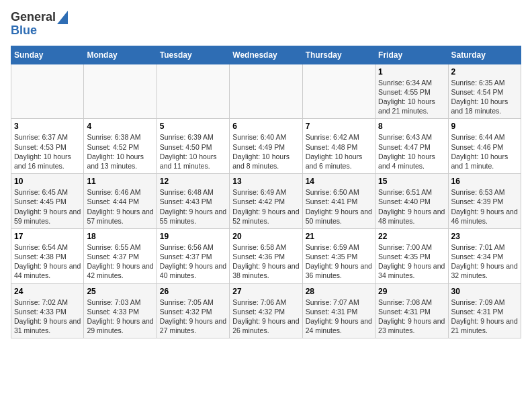 The width and height of the screenshot is (532, 411). Describe the element at coordinates (412, 55) in the screenshot. I see `weekday-friday: Friday` at that location.